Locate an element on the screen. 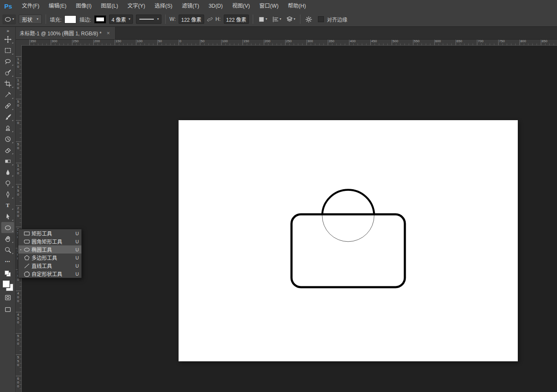 This screenshot has height=392, width=557. photoshop-logo: Ps is located at coordinates (9, 6).